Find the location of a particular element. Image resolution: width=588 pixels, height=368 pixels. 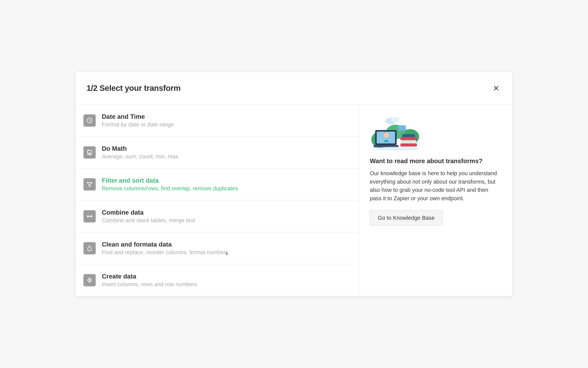

sidebar-body: Our knowledge base is here to help you u… is located at coordinates (436, 186).